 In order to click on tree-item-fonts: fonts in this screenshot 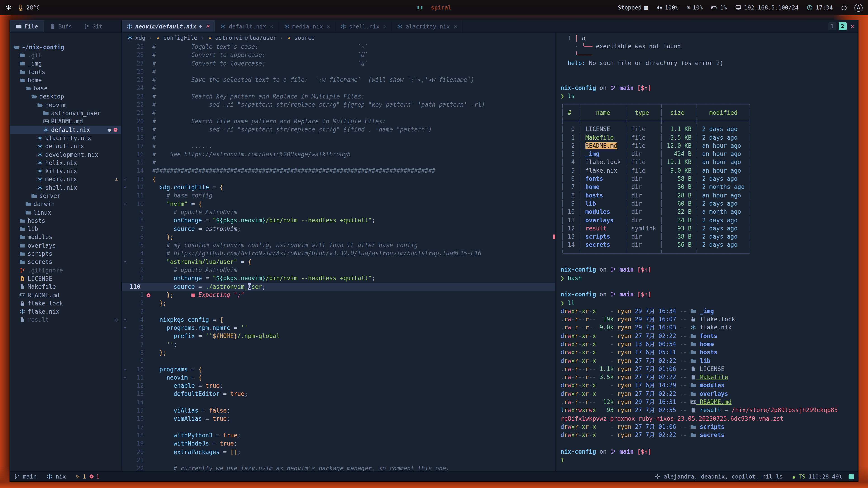, I will do `click(66, 72)`.